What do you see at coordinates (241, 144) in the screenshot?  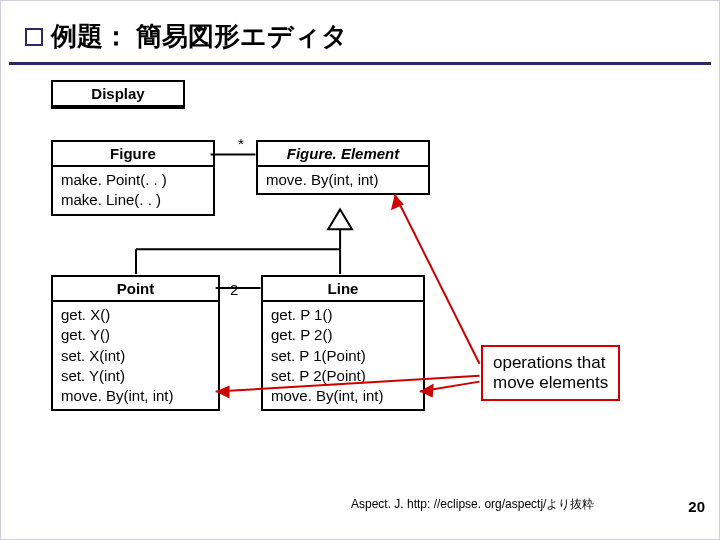 I see `multiplicity-star: *` at bounding box center [241, 144].